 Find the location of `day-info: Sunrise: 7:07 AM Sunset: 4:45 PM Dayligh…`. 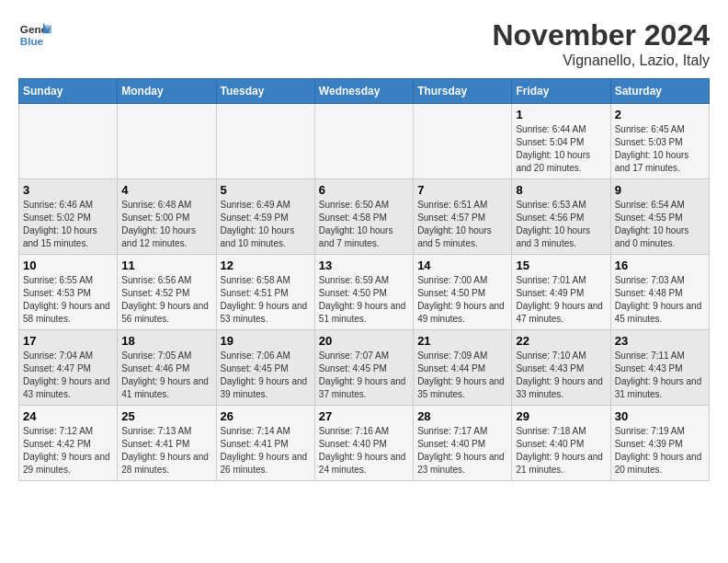

day-info: Sunrise: 7:07 AM Sunset: 4:45 PM Dayligh… is located at coordinates (364, 375).